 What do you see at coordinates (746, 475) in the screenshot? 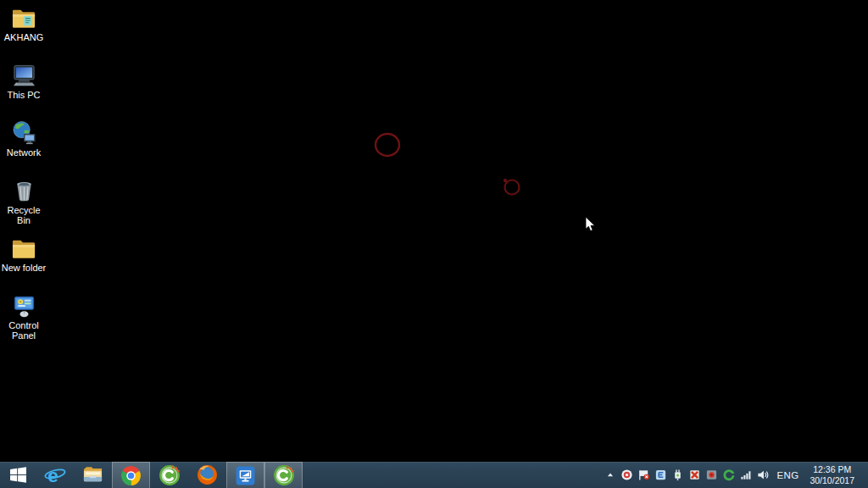
I see `network-signal-icon` at bounding box center [746, 475].